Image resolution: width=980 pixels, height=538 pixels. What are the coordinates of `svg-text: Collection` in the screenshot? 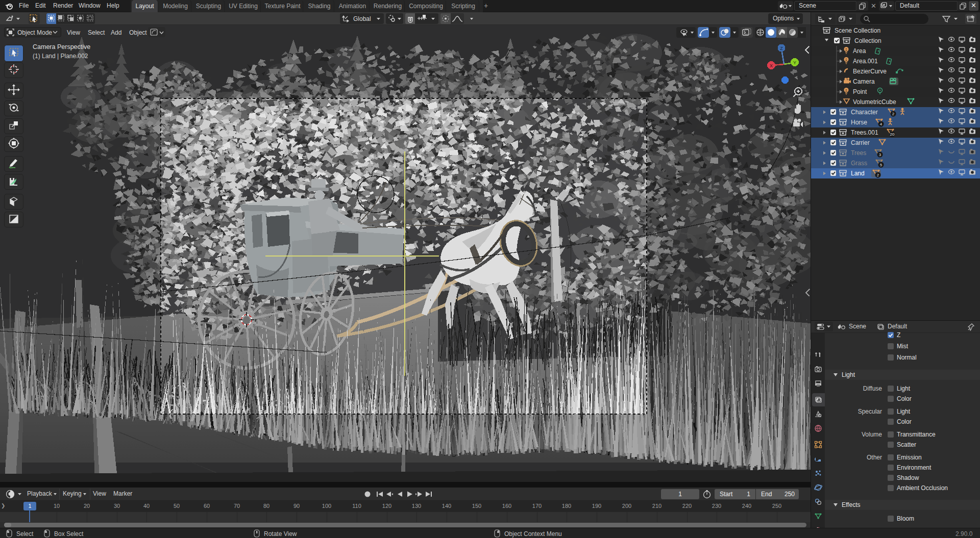 It's located at (868, 41).